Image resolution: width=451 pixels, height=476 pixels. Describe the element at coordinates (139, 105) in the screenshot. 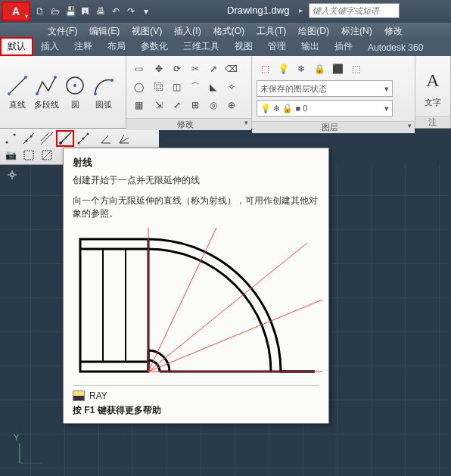

I see `hatch-icon: ▦` at that location.